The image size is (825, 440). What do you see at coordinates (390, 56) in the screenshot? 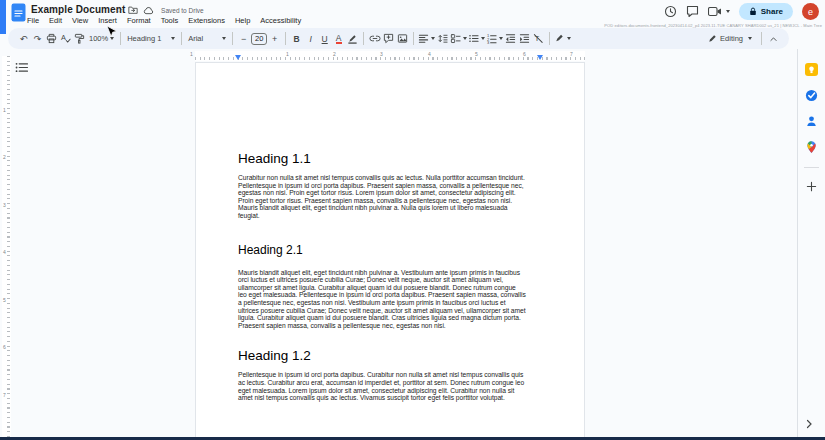
I see `horizontal-ruler: 1 1 2 3 4 5 6 7` at bounding box center [390, 56].